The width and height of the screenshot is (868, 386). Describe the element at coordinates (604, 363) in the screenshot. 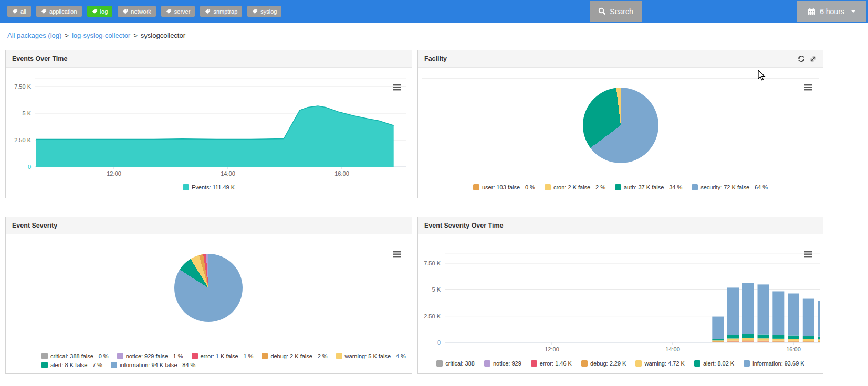

I see `legend-item: debug: 2.29 K` at that location.